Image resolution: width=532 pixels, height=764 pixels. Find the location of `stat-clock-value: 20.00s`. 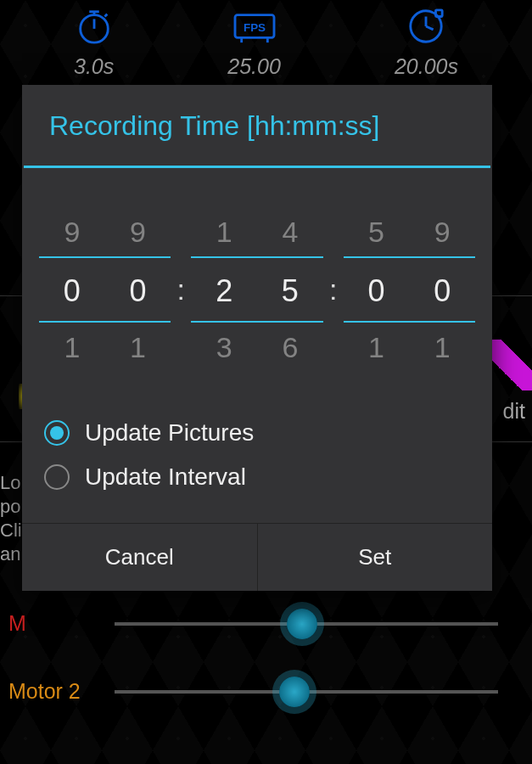

stat-clock-value: 20.00s is located at coordinates (426, 66).